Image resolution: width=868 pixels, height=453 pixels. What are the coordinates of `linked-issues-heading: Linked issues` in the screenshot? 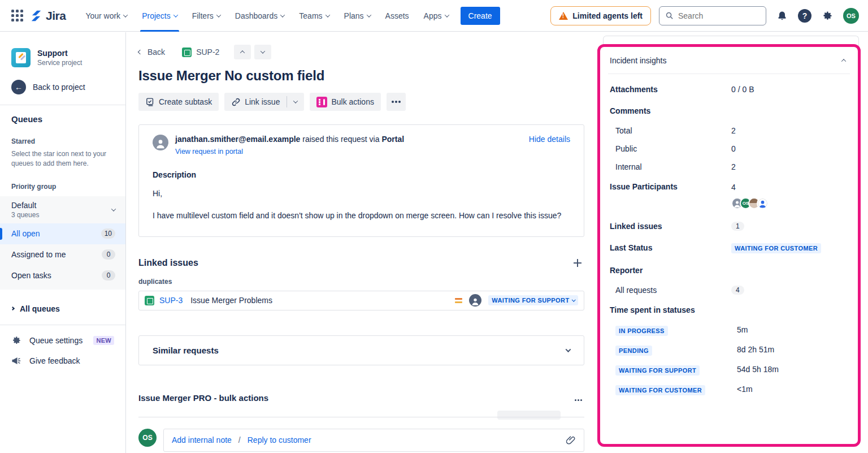 It's located at (168, 263).